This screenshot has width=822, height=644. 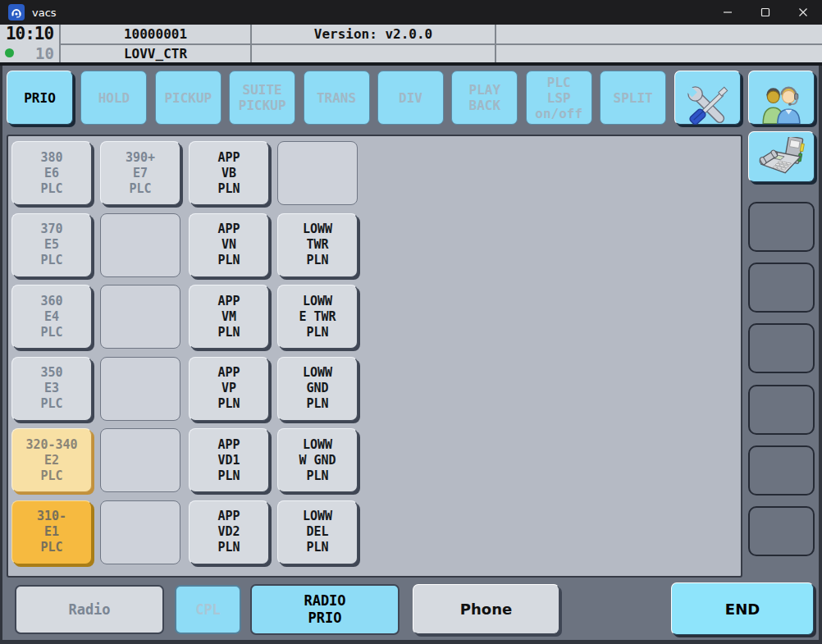 I want to click on roles-button, so click(x=781, y=98).